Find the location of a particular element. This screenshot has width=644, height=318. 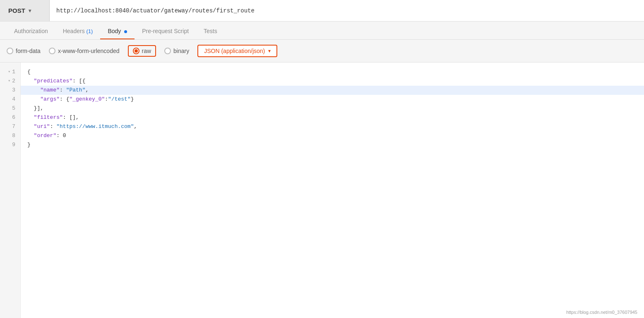

radio-binary-circle is located at coordinates (168, 51).